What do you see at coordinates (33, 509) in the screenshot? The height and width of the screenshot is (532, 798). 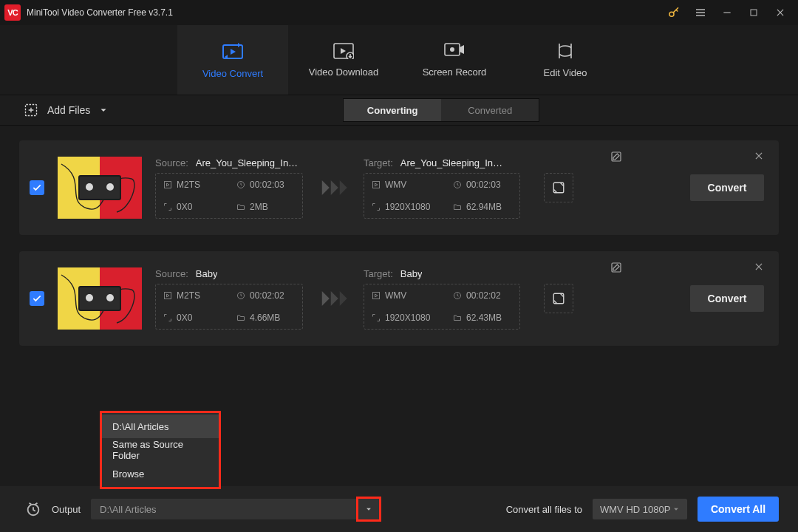 I see `schedule-icon` at bounding box center [33, 509].